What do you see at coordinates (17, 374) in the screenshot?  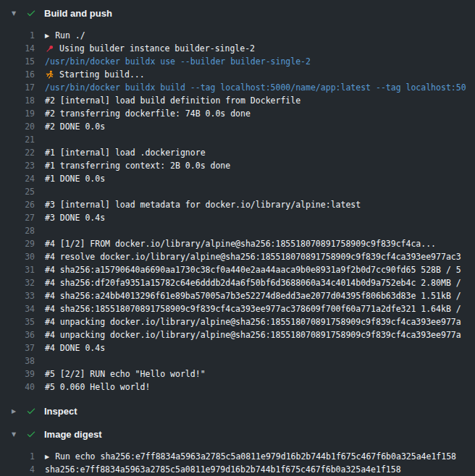 I see `line-number: 39` at bounding box center [17, 374].